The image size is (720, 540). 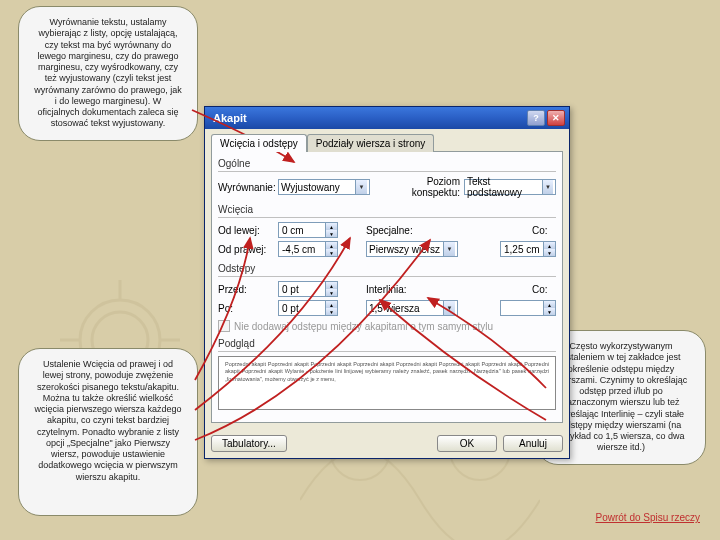 What do you see at coordinates (308, 230) in the screenshot?
I see `indent-left-spin: 0 cm▲▼` at bounding box center [308, 230].